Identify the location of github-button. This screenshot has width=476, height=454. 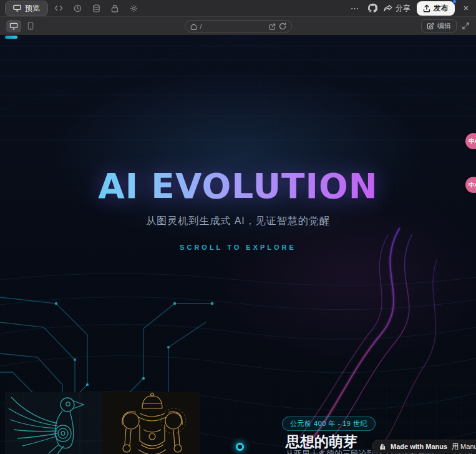
(372, 8).